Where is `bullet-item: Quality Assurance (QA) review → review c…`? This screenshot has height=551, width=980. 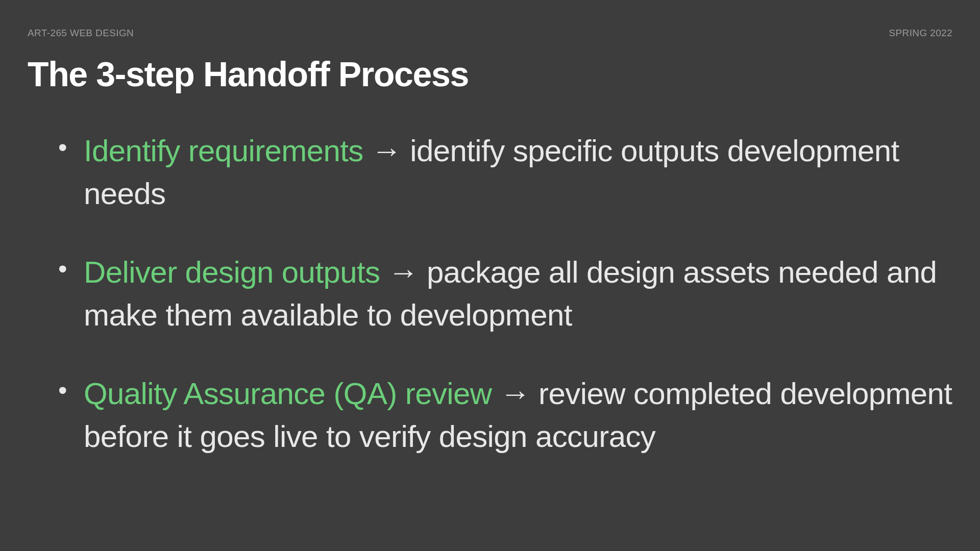 bullet-item: Quality Assurance (QA) review → review c… is located at coordinates (505, 415).